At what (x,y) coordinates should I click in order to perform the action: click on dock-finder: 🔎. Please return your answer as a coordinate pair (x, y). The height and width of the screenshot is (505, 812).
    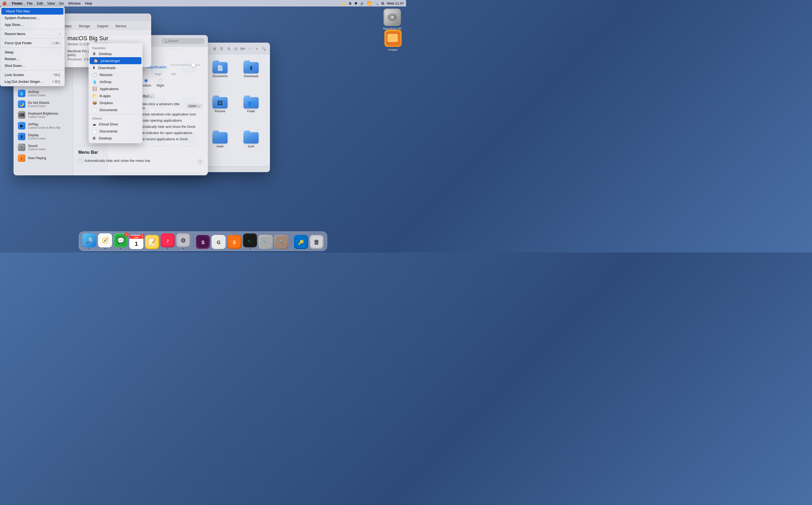
    Looking at the image, I should click on (89, 241).